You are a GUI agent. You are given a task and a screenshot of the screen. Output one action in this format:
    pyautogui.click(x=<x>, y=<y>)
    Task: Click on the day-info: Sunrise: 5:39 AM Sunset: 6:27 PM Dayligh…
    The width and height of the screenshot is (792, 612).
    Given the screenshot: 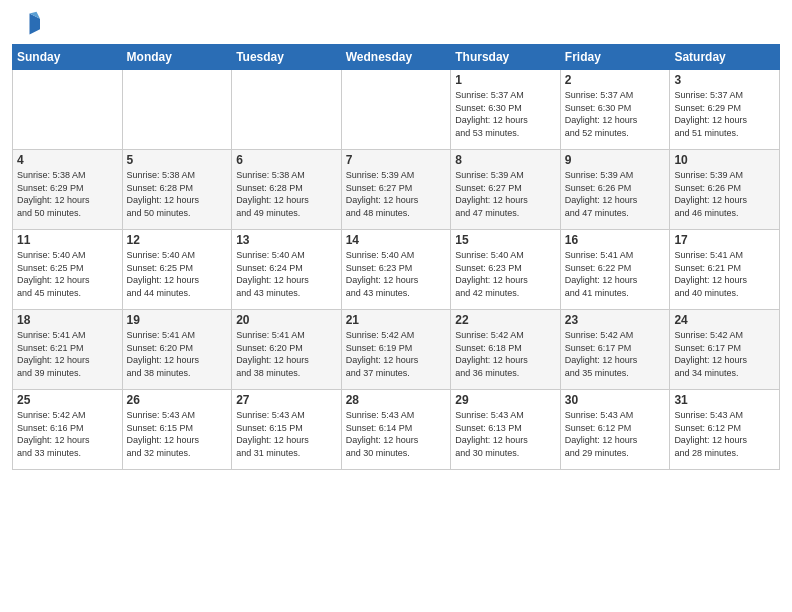 What is the action you would take?
    pyautogui.click(x=506, y=194)
    